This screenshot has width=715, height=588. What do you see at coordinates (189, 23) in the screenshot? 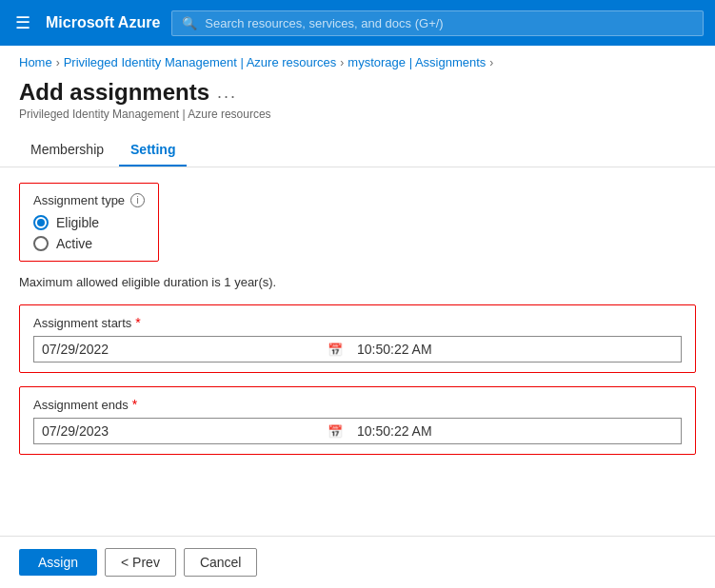
I see `search-icon: 🔍` at bounding box center [189, 23].